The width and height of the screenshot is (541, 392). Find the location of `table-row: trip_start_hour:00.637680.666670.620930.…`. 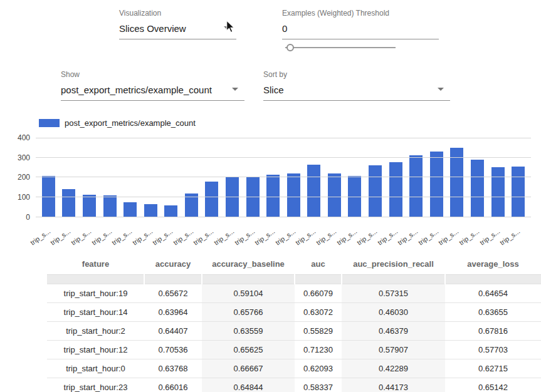

table-row: trip_start_hour:00.637680.666670.620930.… is located at coordinates (294, 369).